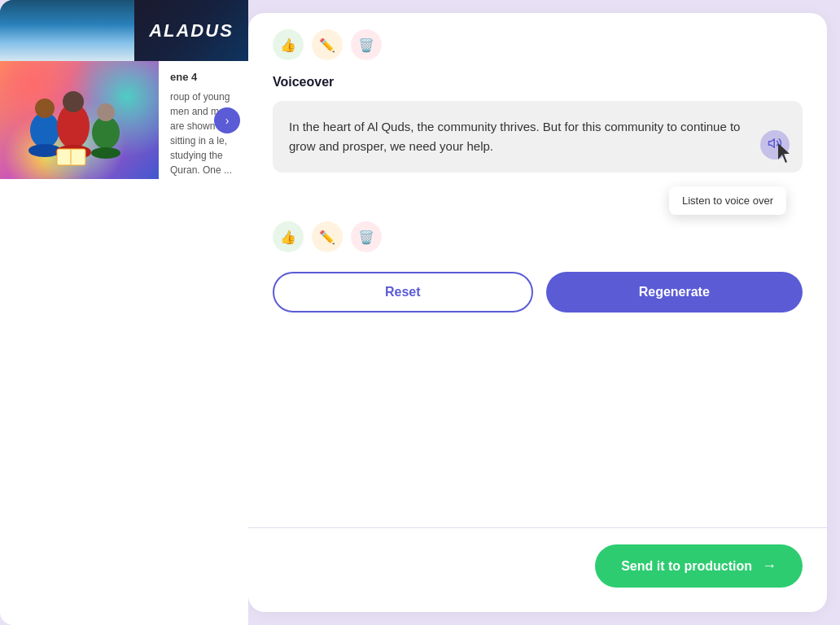 The height and width of the screenshot is (625, 840). What do you see at coordinates (675, 292) in the screenshot?
I see `regenerate-button: Regenerate` at bounding box center [675, 292].